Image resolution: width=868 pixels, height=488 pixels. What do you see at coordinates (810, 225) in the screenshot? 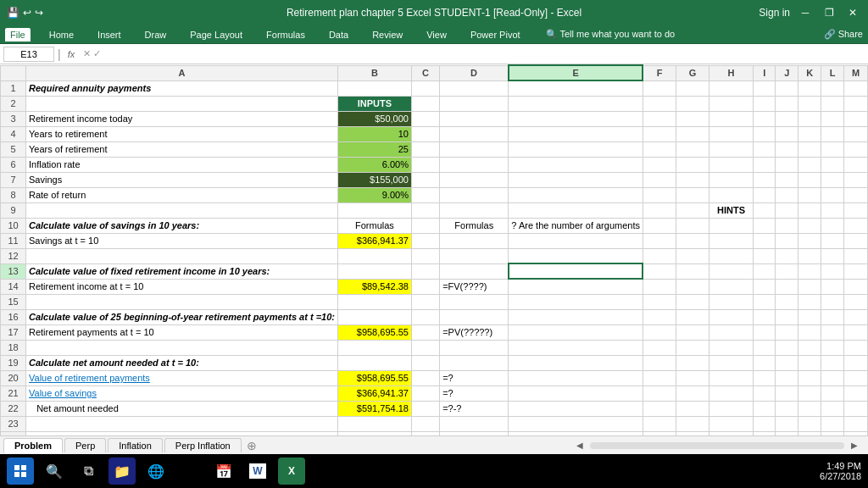
I see `cell-K10` at bounding box center [810, 225].